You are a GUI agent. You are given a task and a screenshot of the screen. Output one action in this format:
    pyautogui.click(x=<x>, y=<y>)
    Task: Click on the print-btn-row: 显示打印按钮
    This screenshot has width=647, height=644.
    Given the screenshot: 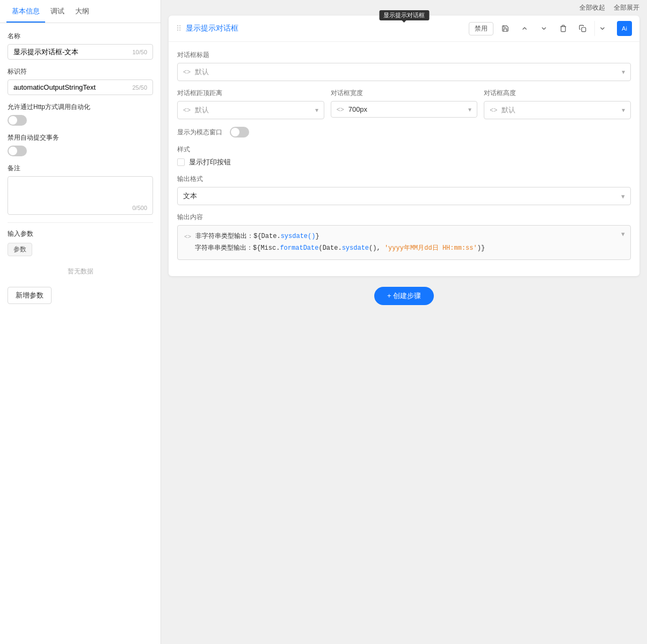 What is the action you would take?
    pyautogui.click(x=404, y=162)
    